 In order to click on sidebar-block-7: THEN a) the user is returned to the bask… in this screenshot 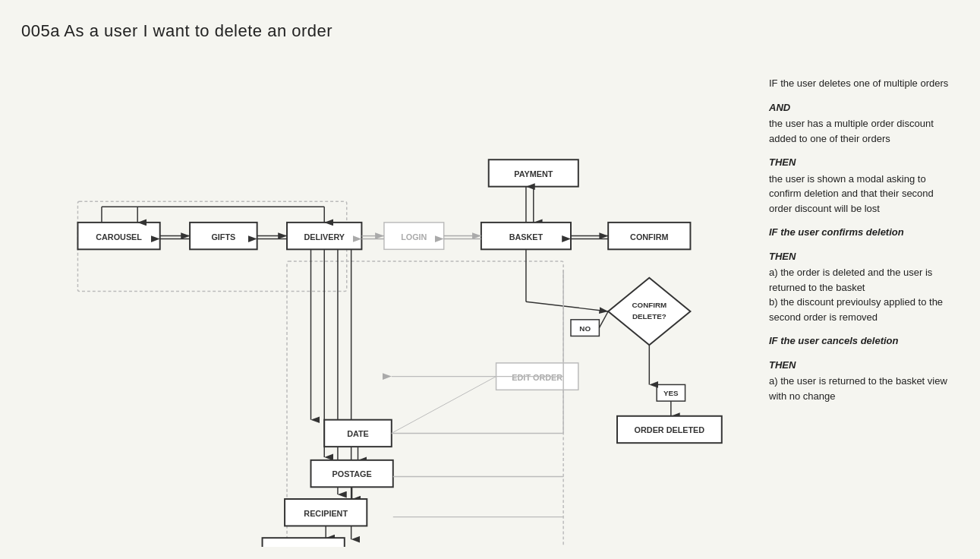, I will do `click(864, 381)`.